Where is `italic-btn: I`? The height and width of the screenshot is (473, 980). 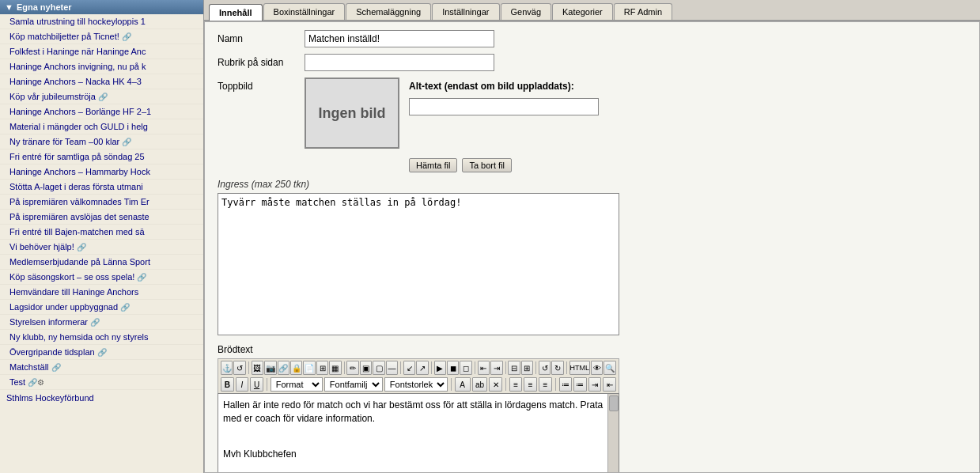 italic-btn: I is located at coordinates (242, 384).